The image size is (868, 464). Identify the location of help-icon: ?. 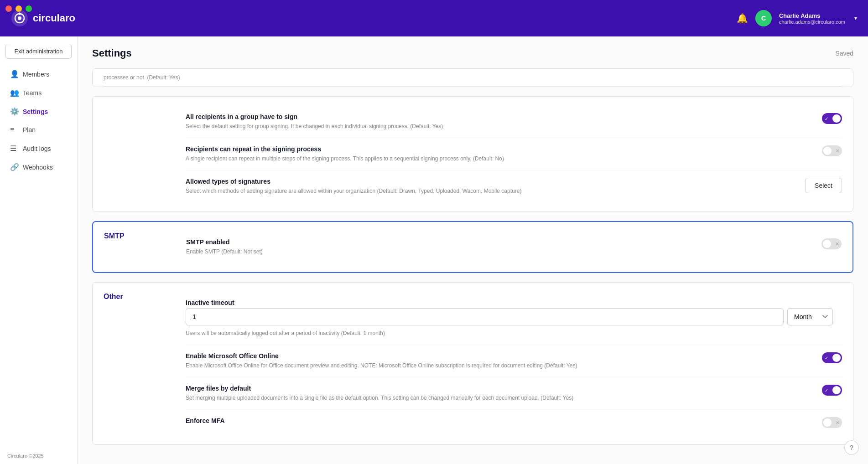
(852, 448).